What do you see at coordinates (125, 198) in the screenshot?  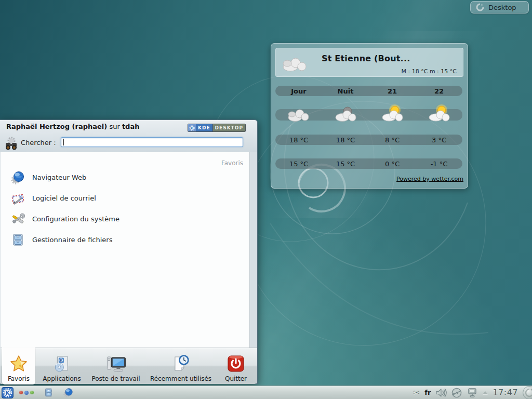 I see `menu-item-mail-client: Logiciel de courriel` at bounding box center [125, 198].